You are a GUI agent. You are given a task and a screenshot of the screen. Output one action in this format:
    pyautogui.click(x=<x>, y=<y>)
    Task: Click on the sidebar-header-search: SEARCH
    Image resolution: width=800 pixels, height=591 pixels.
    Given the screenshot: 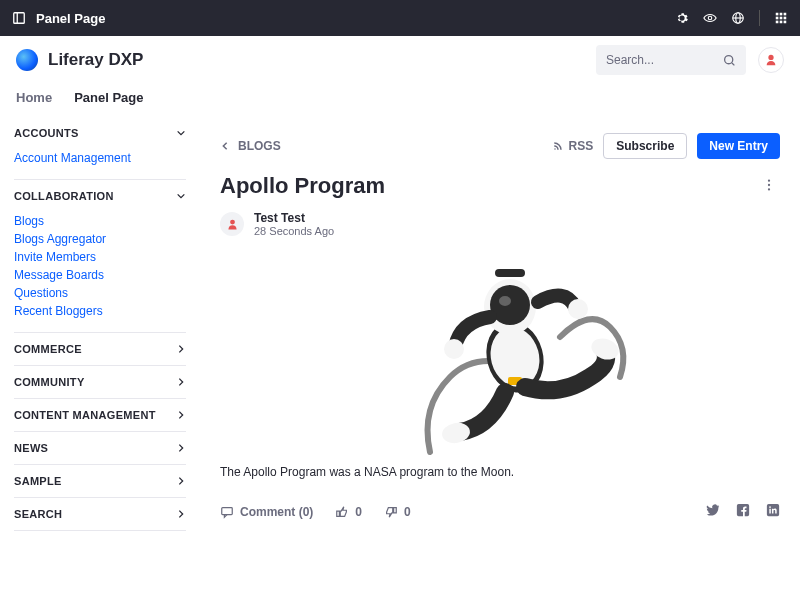 What is the action you would take?
    pyautogui.click(x=100, y=514)
    